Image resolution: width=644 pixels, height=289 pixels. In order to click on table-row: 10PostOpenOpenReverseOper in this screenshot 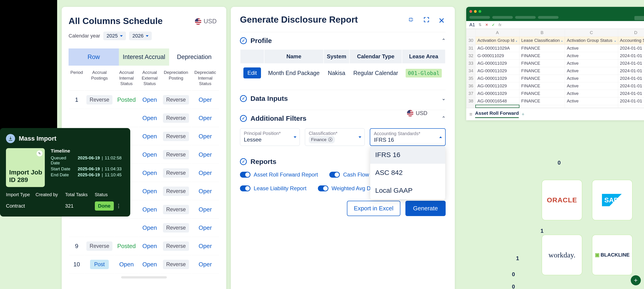, I will do `click(144, 265)`.